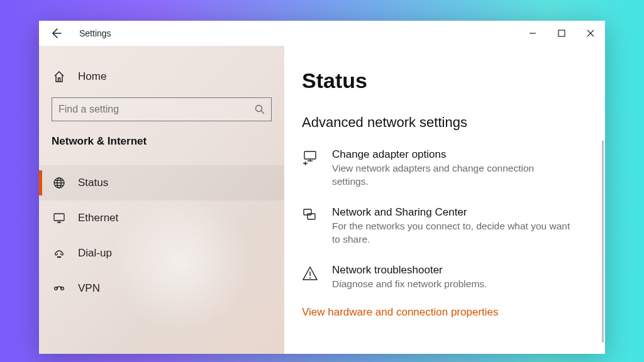 The height and width of the screenshot is (362, 644). What do you see at coordinates (59, 77) in the screenshot?
I see `home-icon` at bounding box center [59, 77].